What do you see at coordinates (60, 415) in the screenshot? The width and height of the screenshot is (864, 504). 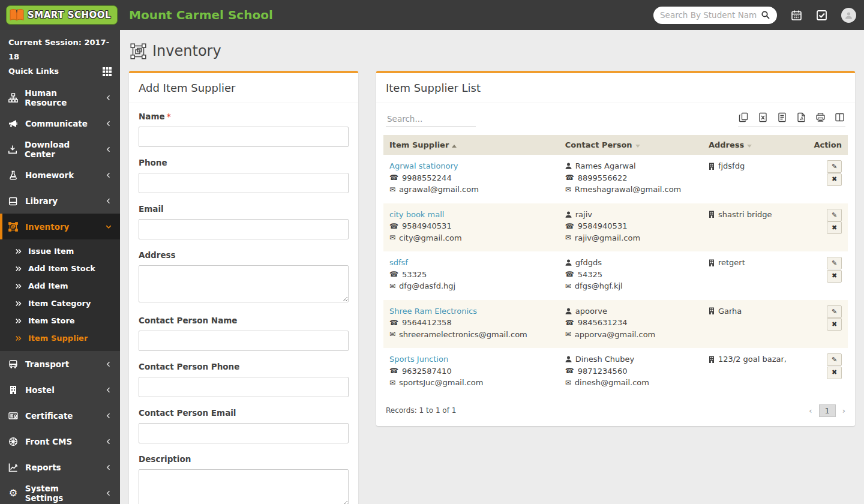 I see `sidebar-item-certificate: Certificate` at bounding box center [60, 415].